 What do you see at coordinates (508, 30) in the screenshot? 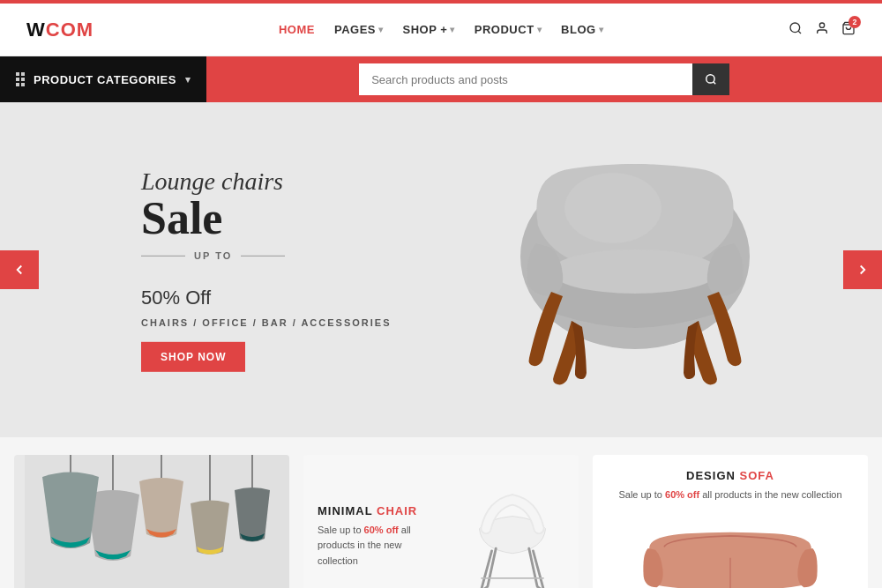
I see `nav-item-product: PRODUCT ▾` at bounding box center [508, 30].